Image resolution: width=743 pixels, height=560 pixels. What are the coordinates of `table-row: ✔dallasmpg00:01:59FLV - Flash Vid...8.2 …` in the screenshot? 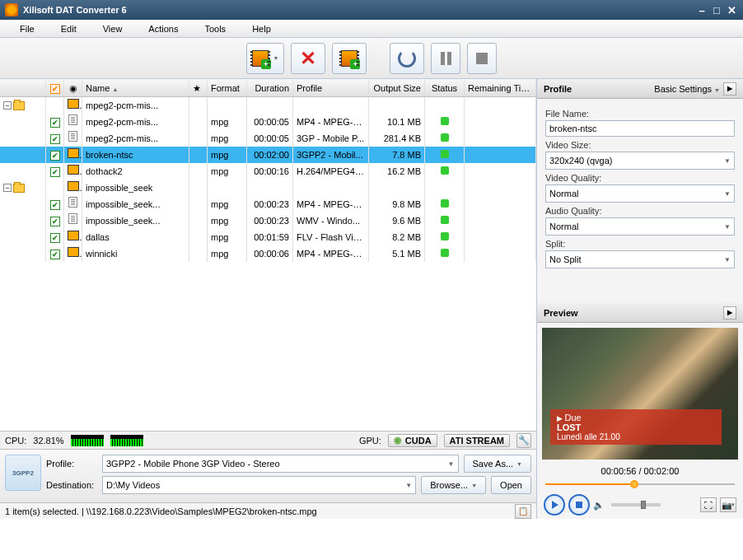 It's located at (269, 237).